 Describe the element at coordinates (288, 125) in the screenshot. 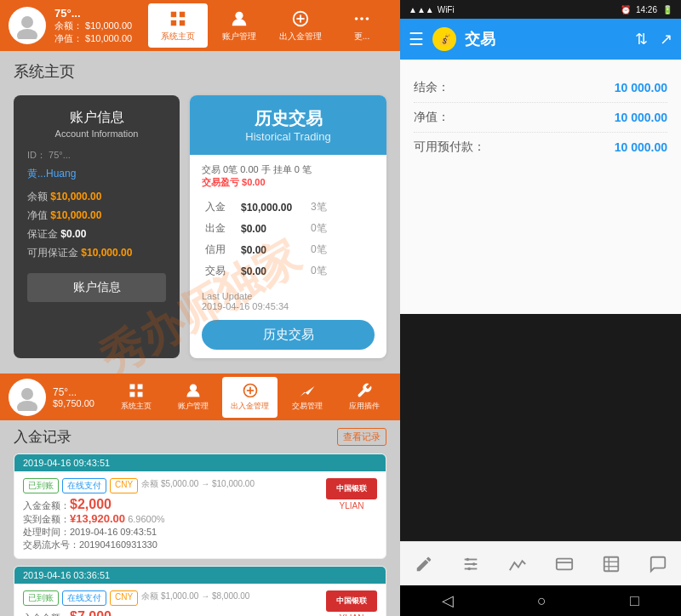

I see `history-header: 历史交易 Historical Trading` at that location.